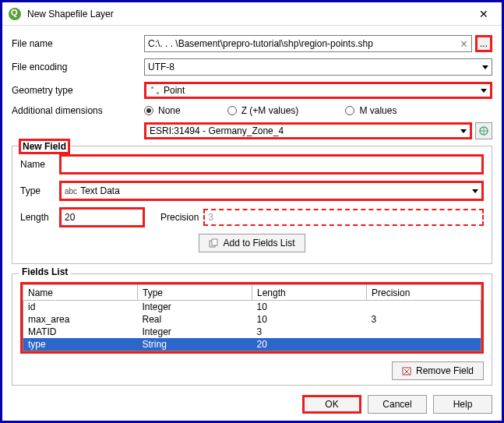 This screenshot has width=504, height=423. Describe the element at coordinates (301, 44) in the screenshot. I see `file-name-input` at that location.